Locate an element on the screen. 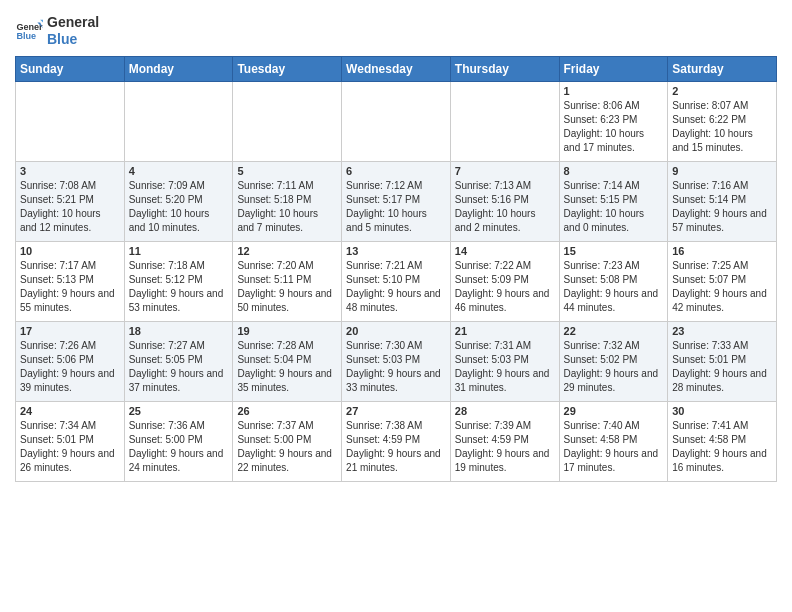  day-info: Sunrise: 7:21 AM Sunset: 5:10 PM Dayligh… is located at coordinates (396, 287).